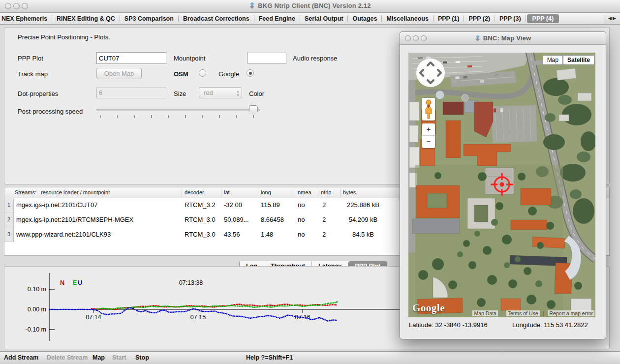 The height and width of the screenshot is (364, 620). What do you see at coordinates (612, 18) in the screenshot?
I see `tab-scroll-arrows: ◀ ▶` at bounding box center [612, 18].